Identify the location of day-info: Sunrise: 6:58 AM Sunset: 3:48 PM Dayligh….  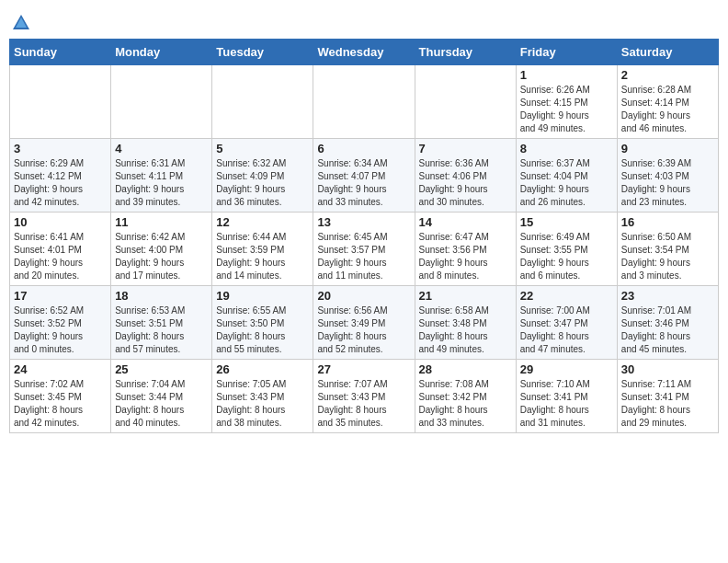
(465, 330).